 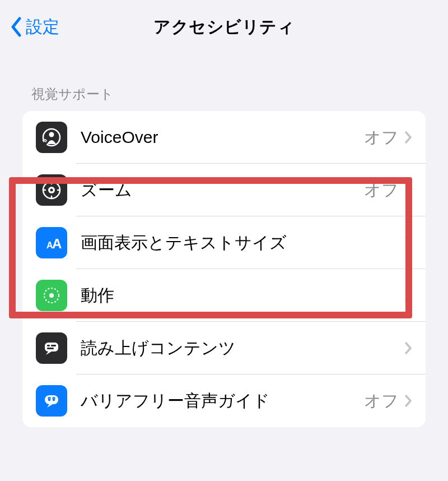 What do you see at coordinates (52, 295) in the screenshot?
I see `motion-icon` at bounding box center [52, 295].